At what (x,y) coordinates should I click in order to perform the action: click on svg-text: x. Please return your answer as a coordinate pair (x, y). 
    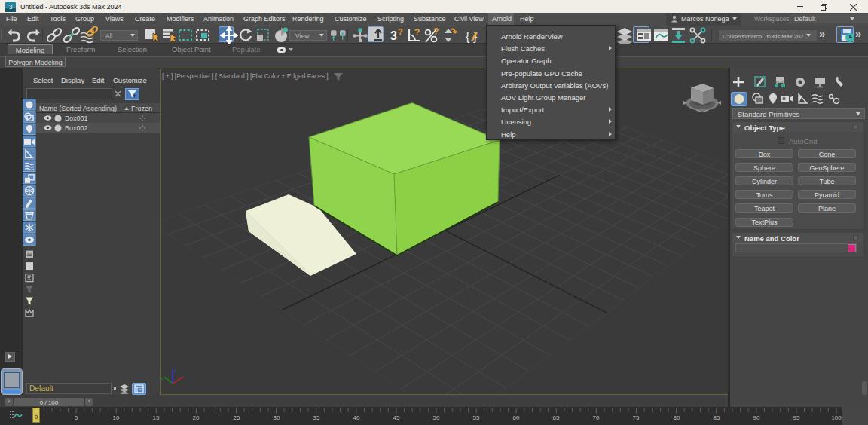
    Looking at the image, I should click on (162, 378).